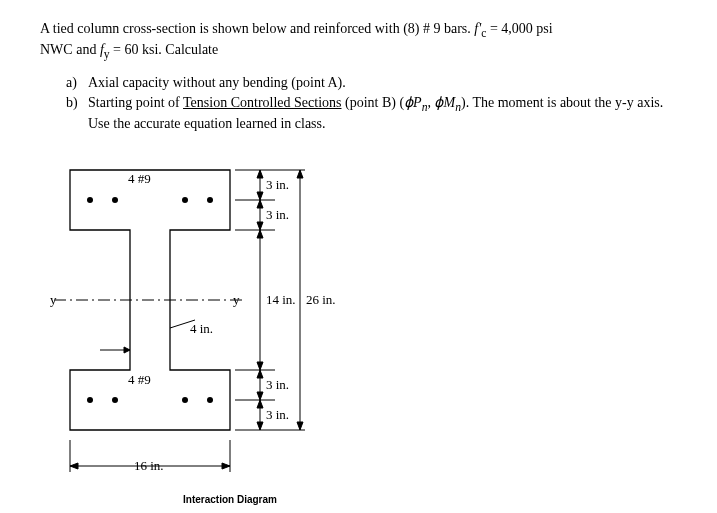  I want to click on top-rebar-dots, so click(150, 200).